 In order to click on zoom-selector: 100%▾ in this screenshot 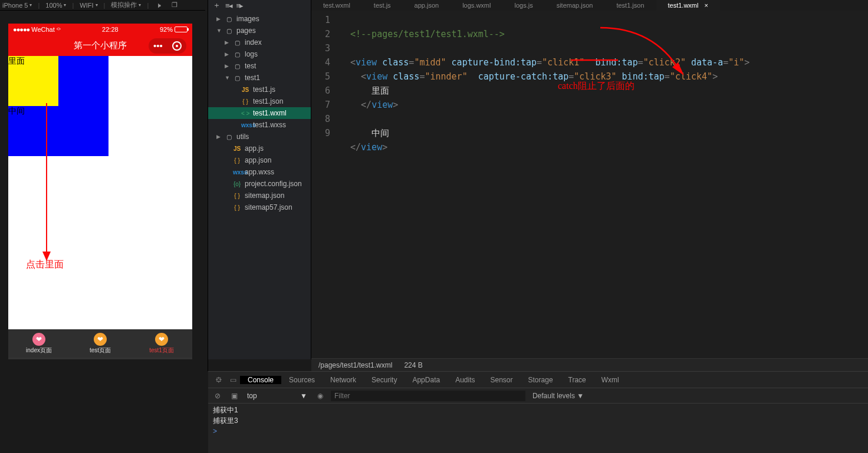, I will do `click(55, 5)`.